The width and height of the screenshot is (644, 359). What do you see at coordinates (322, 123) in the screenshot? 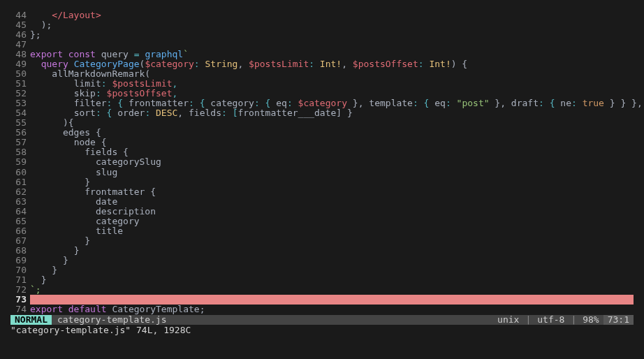
I see `code-line: 55 ){` at bounding box center [322, 123].